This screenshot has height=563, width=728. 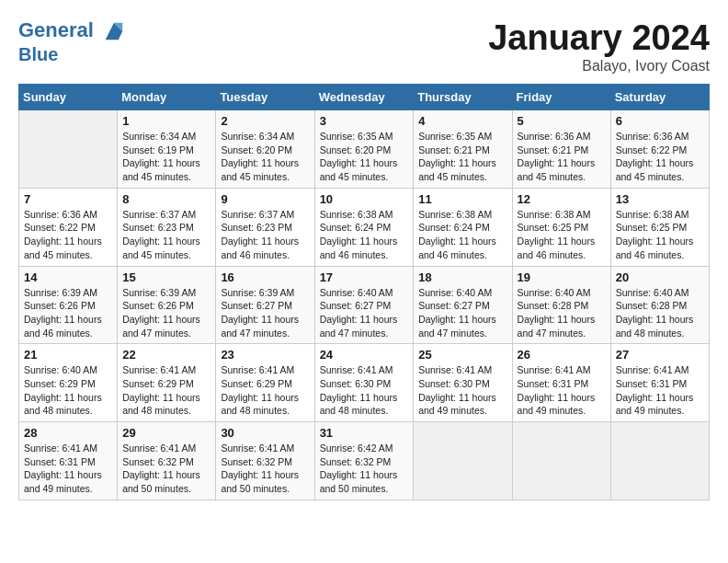 I want to click on week-row-2: 7Sunrise: 6:36 AMSunset: 6:22 PMDaylight…, so click(x=364, y=226).